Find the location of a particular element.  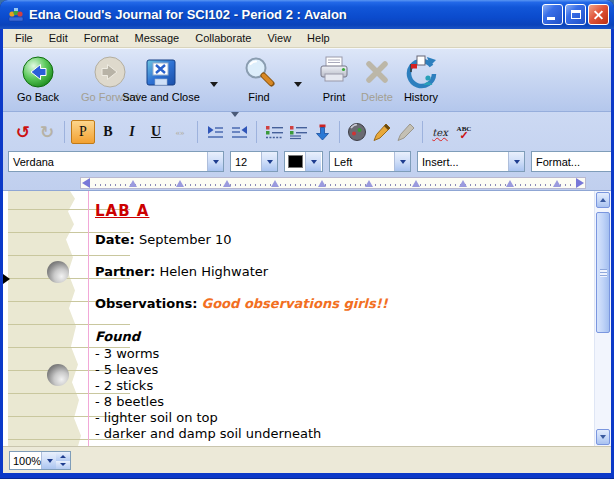

menu-file: File is located at coordinates (24, 38).